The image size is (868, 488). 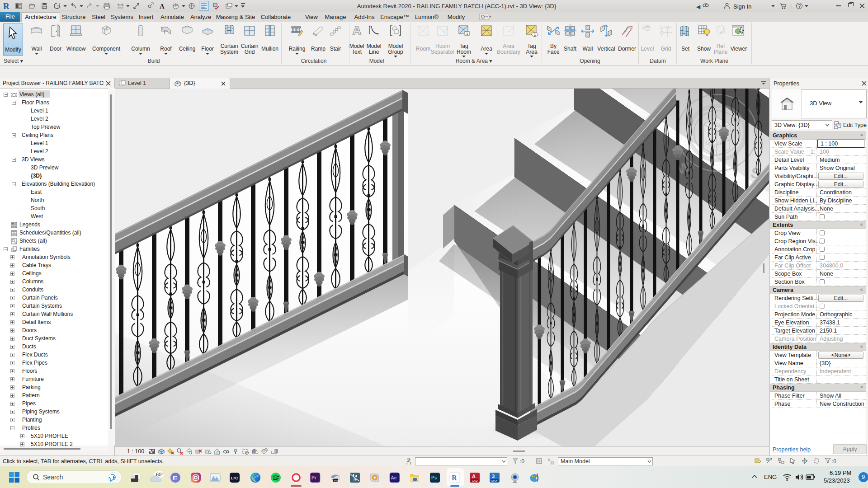 I want to click on svg-text: LrC, so click(x=235, y=478).